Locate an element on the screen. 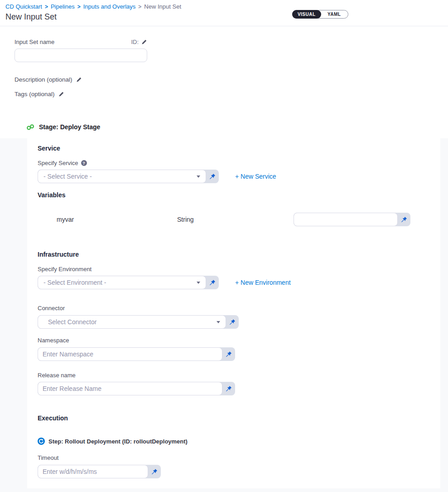  service-section-header: Service is located at coordinates (239, 148).